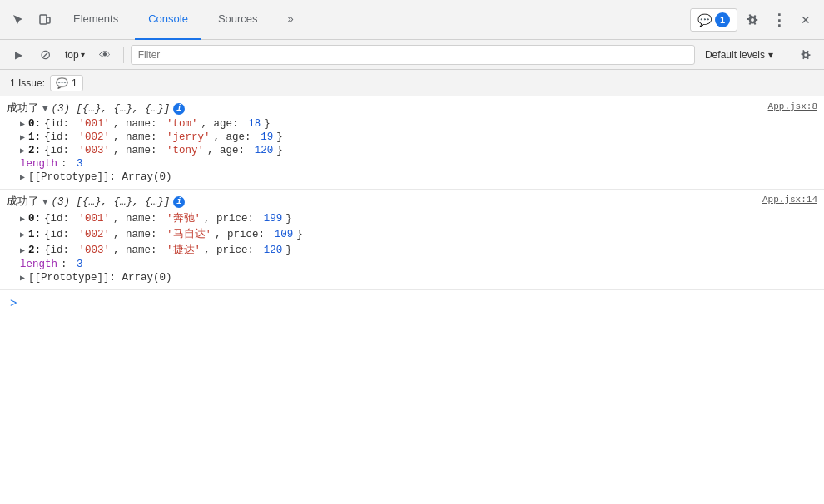 This screenshot has width=824, height=504. What do you see at coordinates (96, 201) in the screenshot?
I see `entry-2-main: 成功了 ▼ (3) [{…}, {…}, {…}] i` at bounding box center [96, 201].